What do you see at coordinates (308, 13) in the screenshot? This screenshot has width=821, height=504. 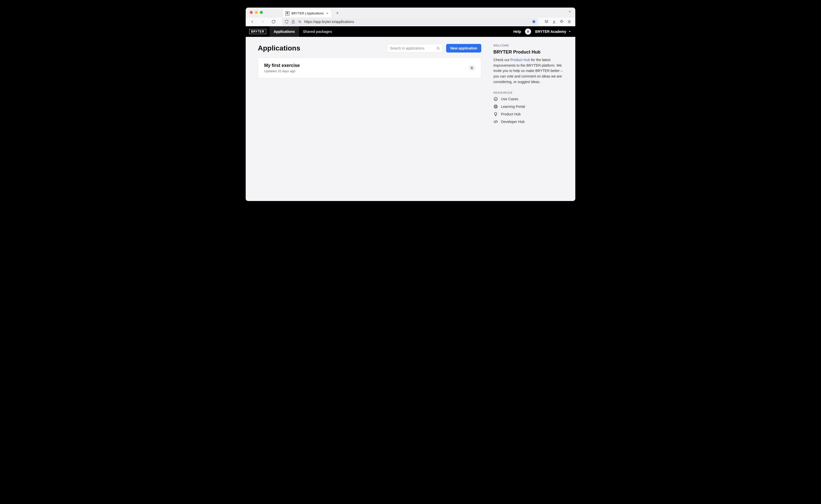 I see `tab-title: BRYTER | Applications` at bounding box center [308, 13].